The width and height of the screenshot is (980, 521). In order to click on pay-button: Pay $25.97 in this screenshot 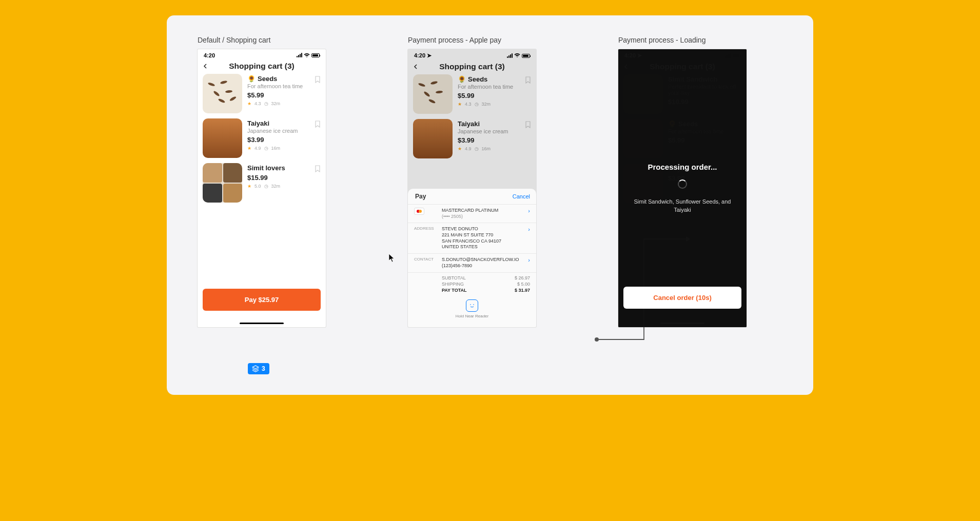, I will do `click(262, 299)`.